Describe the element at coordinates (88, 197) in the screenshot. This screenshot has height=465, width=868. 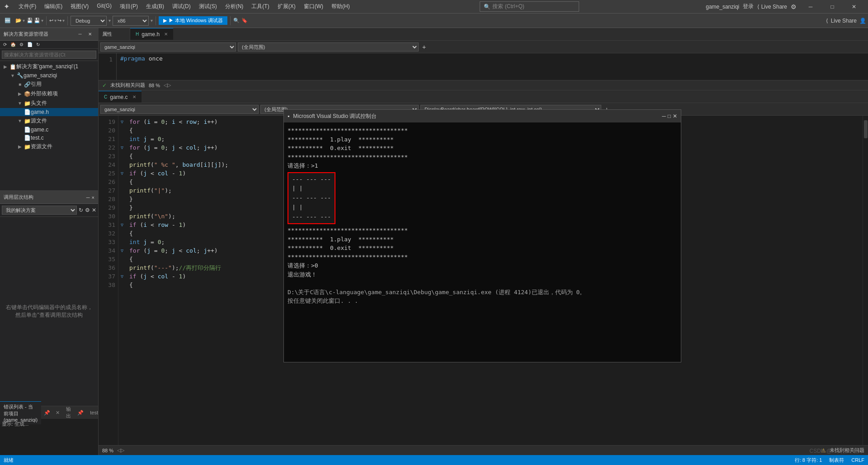
I see `call-pin-button: ─` at that location.